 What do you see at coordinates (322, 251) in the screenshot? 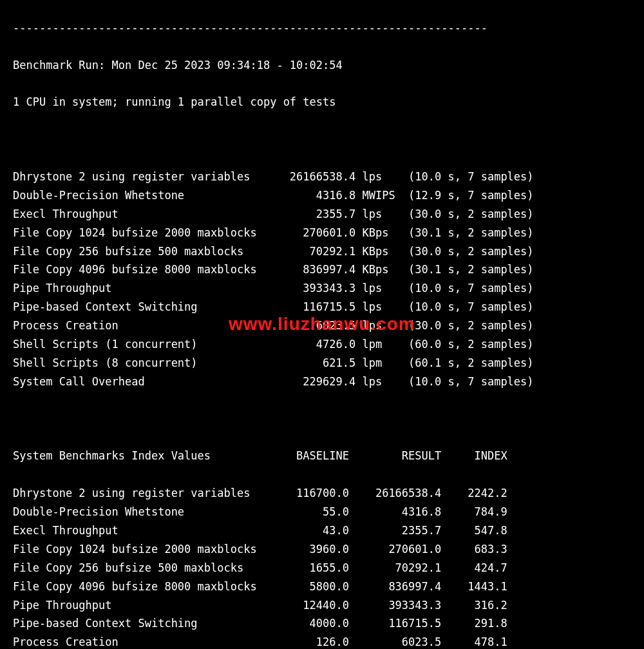
I see `result-line: File Copy 256 bufsize 500 maxblocks 7029…` at bounding box center [322, 251].